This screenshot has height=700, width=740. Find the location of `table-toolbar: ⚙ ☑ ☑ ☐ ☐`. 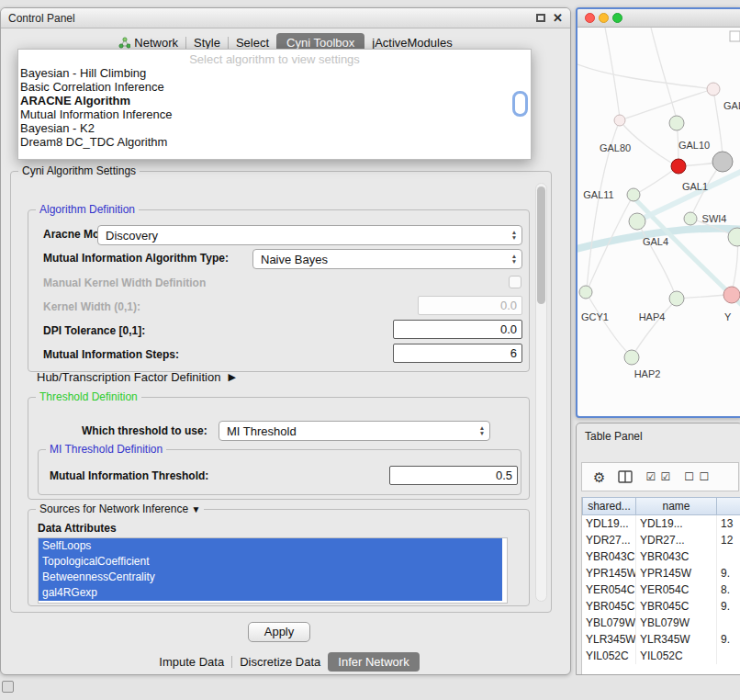

table-toolbar: ⚙ ☑ ☑ ☐ ☐ is located at coordinates (660, 477).